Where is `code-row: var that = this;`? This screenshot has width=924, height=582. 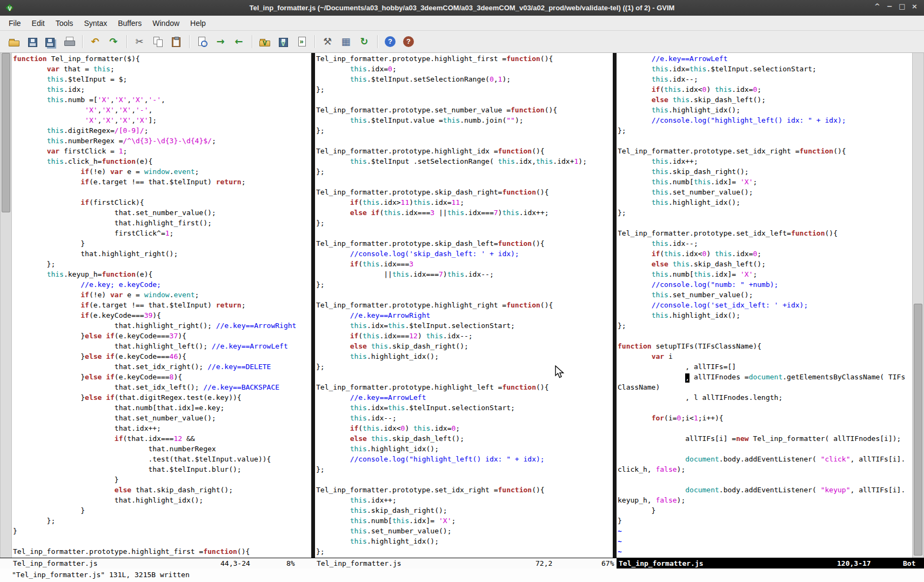
code-row: var that = this; is located at coordinates (162, 70).